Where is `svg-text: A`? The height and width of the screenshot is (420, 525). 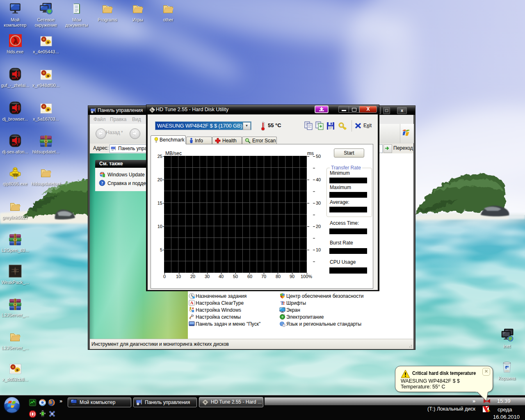 svg-text: A is located at coordinates (192, 303).